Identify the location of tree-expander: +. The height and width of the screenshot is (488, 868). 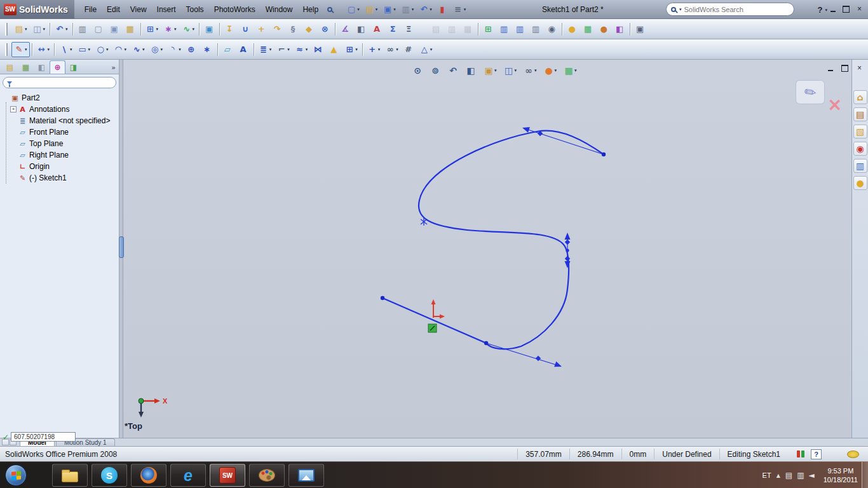
(13, 109).